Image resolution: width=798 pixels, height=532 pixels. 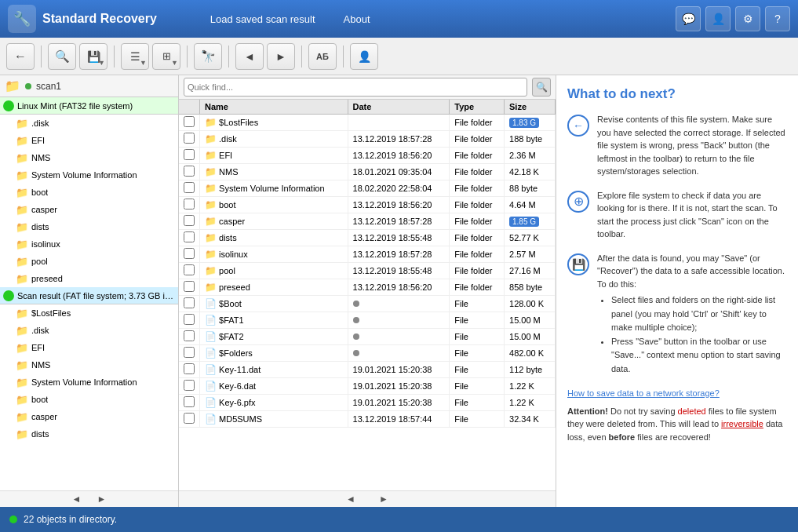 I want to click on tree-item-boot1: 📁 boot, so click(x=89, y=192).